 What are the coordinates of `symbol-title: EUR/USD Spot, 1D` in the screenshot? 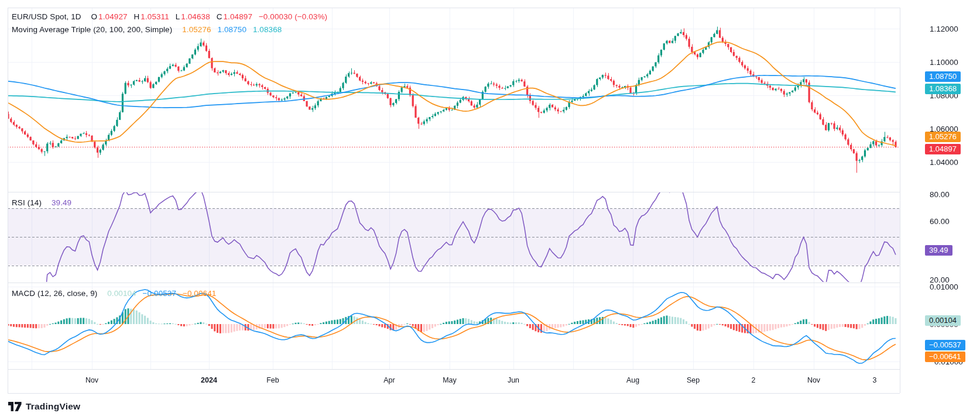 It's located at (47, 16).